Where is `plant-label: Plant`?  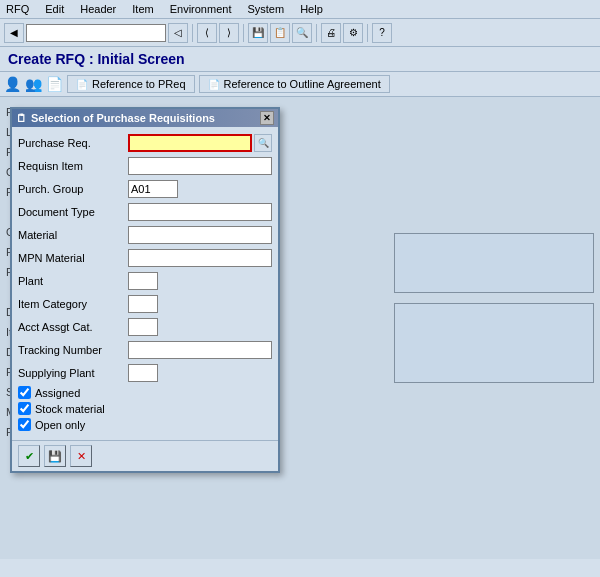
plant-label: Plant is located at coordinates (73, 281).